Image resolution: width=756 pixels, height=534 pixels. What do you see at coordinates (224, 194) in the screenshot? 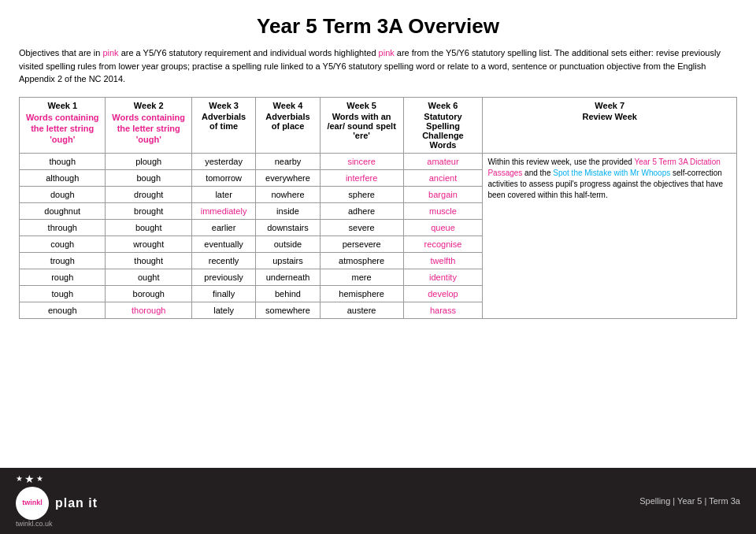
I see `word-cell: later` at bounding box center [224, 194].